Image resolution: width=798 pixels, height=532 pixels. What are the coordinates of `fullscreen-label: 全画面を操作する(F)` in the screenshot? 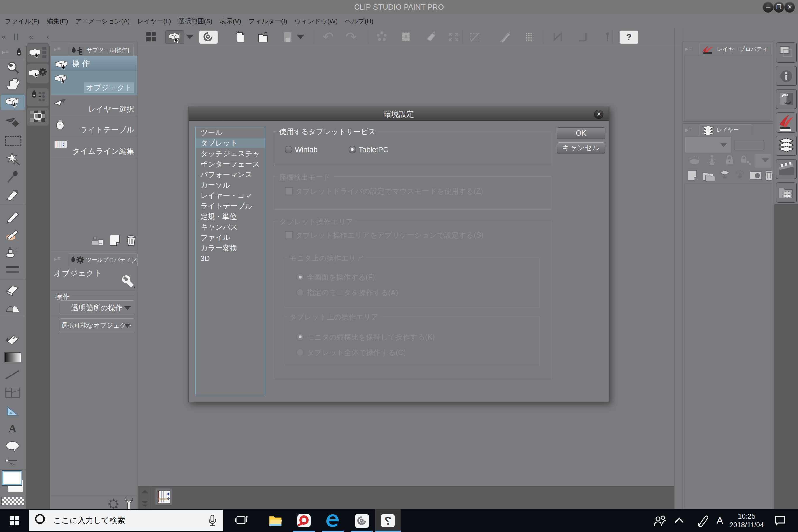 It's located at (341, 277).